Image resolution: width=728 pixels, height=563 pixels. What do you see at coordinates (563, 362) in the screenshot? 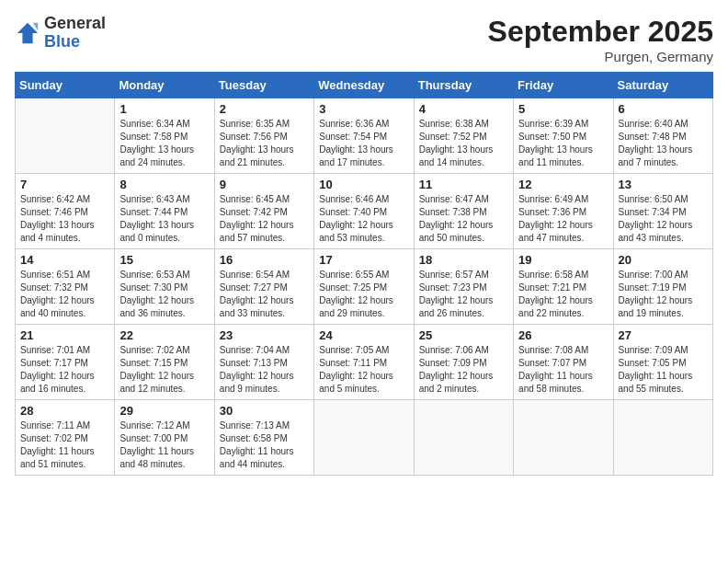
I see `calendar-cell: 26Sunrise: 7:08 AM Sunset: 7:07 PM Dayli…` at bounding box center [563, 362].